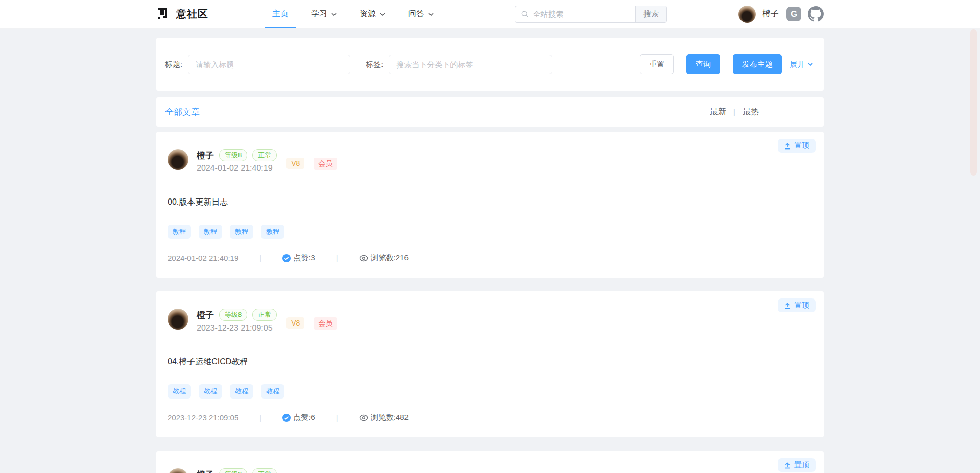 This screenshot has width=980, height=473. Describe the element at coordinates (203, 417) in the screenshot. I see `footer-timestamp: 2023-12-23 21:09:05` at that location.